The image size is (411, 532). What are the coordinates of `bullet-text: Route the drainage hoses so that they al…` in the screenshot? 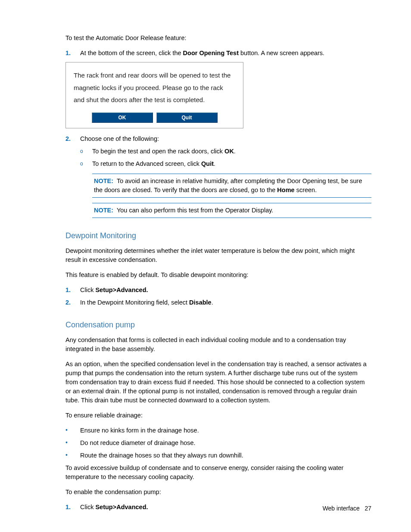 It's located at (162, 456).